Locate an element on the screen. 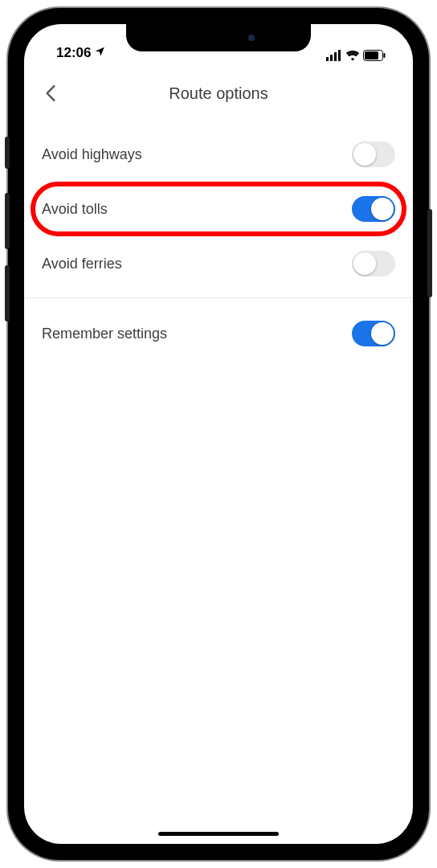 This screenshot has height=868, width=437. signal-icon is located at coordinates (334, 55).